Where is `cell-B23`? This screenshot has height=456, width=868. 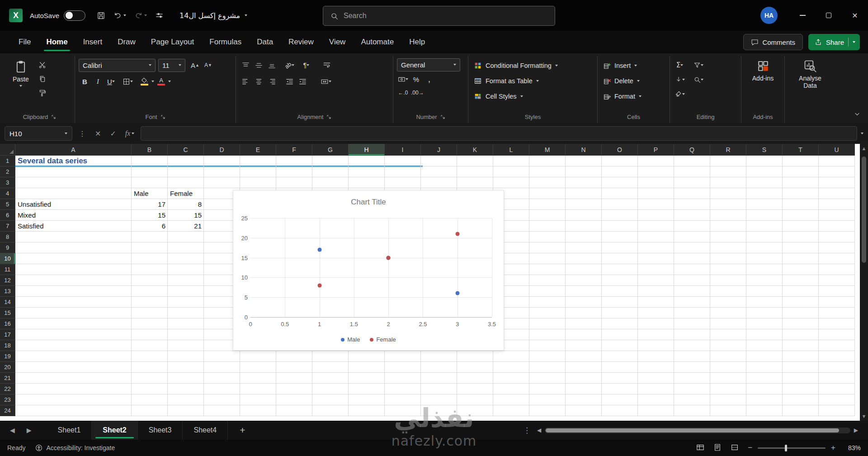
cell-B23 is located at coordinates (150, 400).